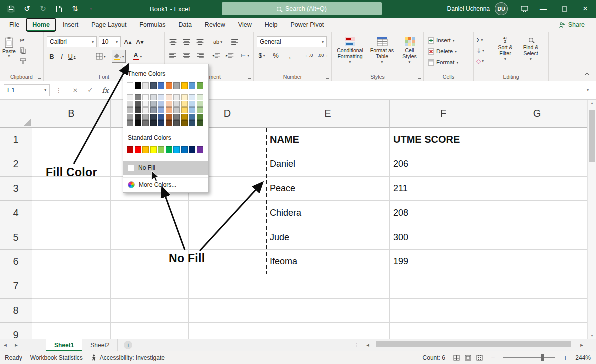  I want to click on expand-formula-bar-icon: ▾, so click(588, 90).